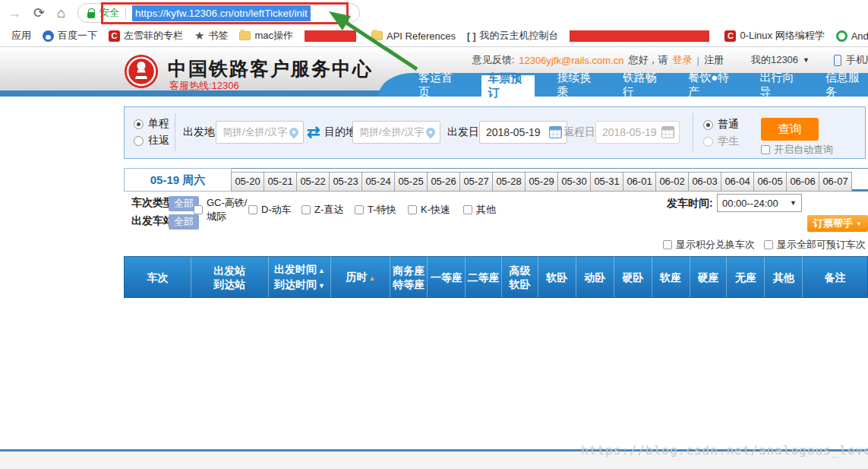  I want to click on calendar-icon, so click(556, 132).